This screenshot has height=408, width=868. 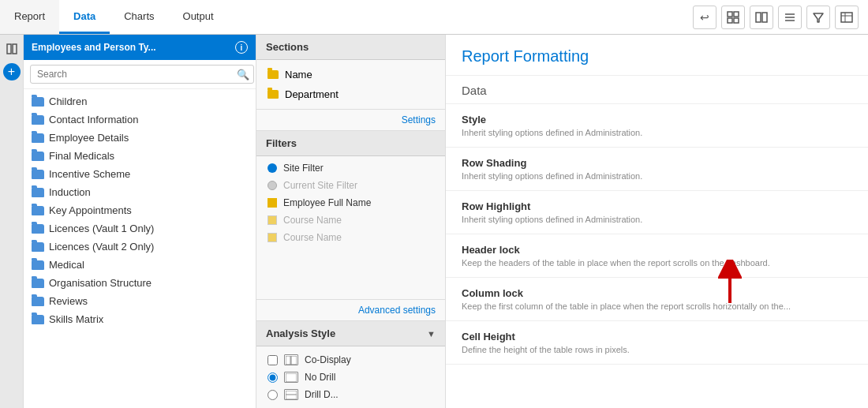 I want to click on search-input, so click(x=142, y=74).